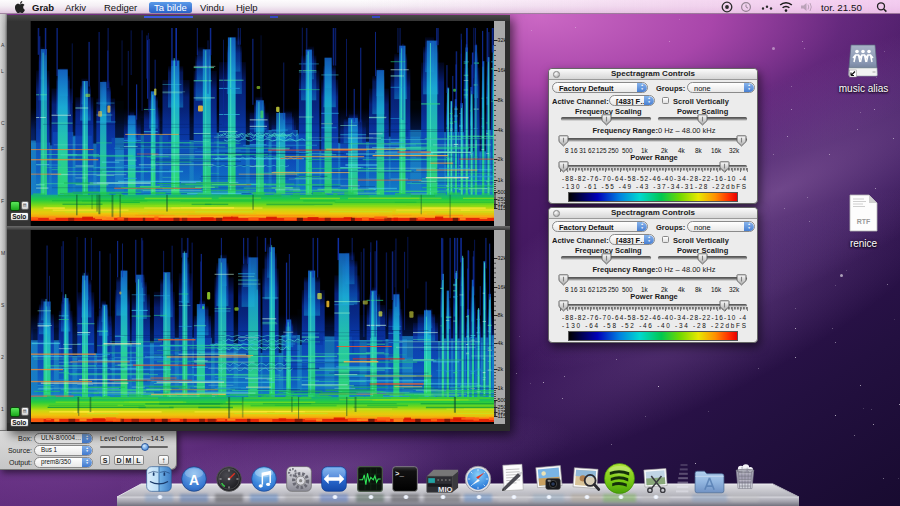 The width and height of the screenshot is (900, 506). I want to click on svg-text: tor. 21.50, so click(842, 8).